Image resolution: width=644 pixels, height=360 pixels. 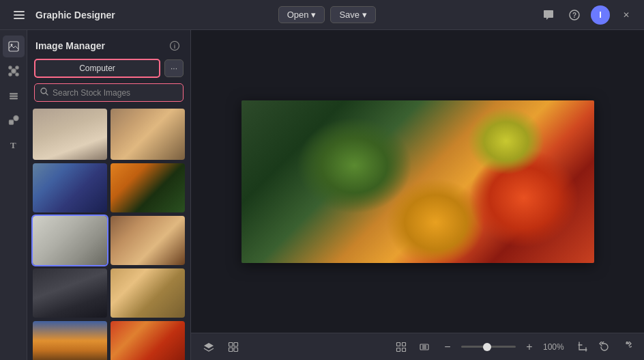 I want to click on zoom-controls: − + 100%, so click(x=480, y=347).